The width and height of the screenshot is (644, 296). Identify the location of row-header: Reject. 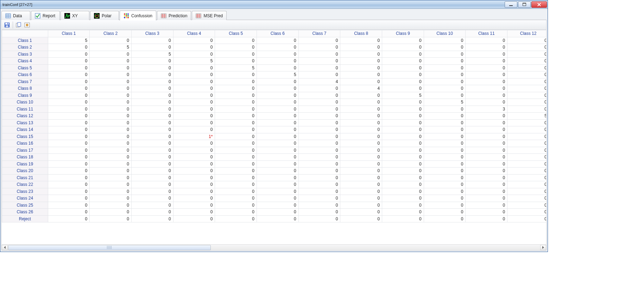
(25, 219).